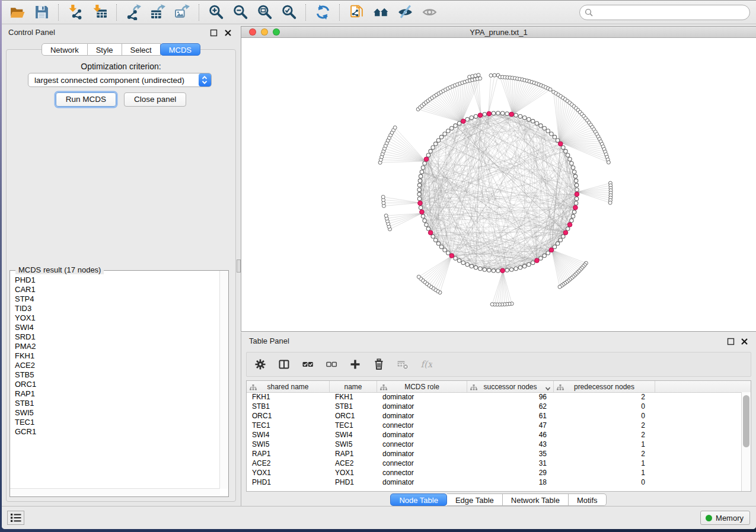 The width and height of the screenshot is (756, 532). What do you see at coordinates (115, 318) in the screenshot?
I see `mcds-result-item: YOX1` at bounding box center [115, 318].